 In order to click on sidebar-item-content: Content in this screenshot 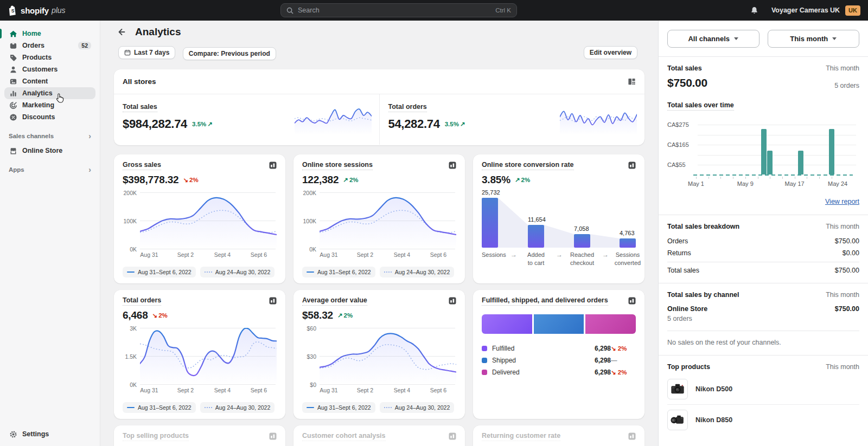, I will do `click(50, 81)`.